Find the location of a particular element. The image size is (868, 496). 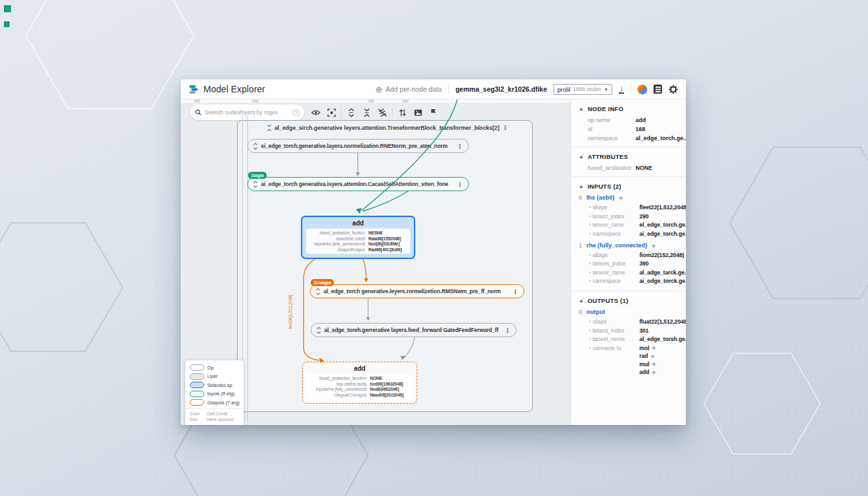

section-title: ATTRIBUTES is located at coordinates (608, 156).